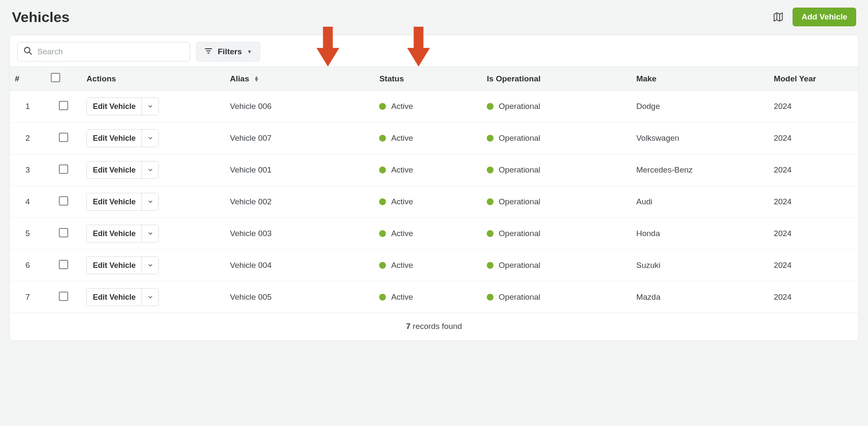 This screenshot has width=868, height=426. I want to click on row-number: 3, so click(28, 170).